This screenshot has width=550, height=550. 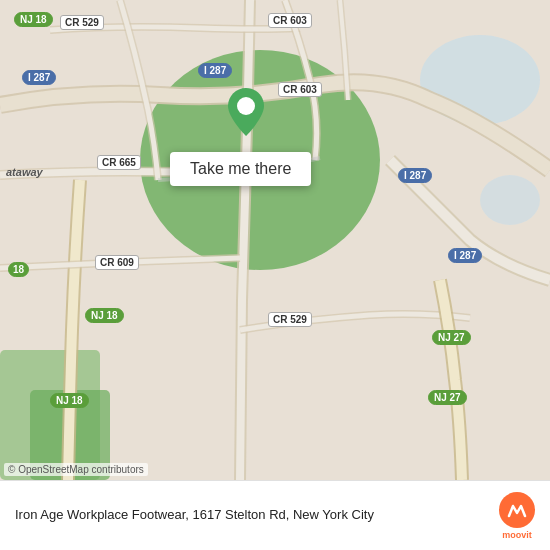 I want to click on road-label-nj27-bot: NJ 27, so click(x=448, y=398).